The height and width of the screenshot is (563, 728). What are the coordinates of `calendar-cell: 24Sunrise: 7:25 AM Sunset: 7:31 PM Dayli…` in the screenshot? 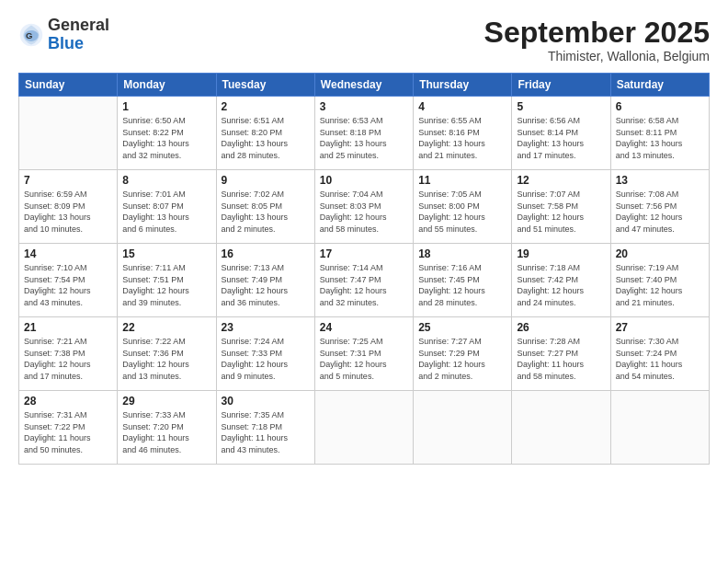 It's located at (364, 354).